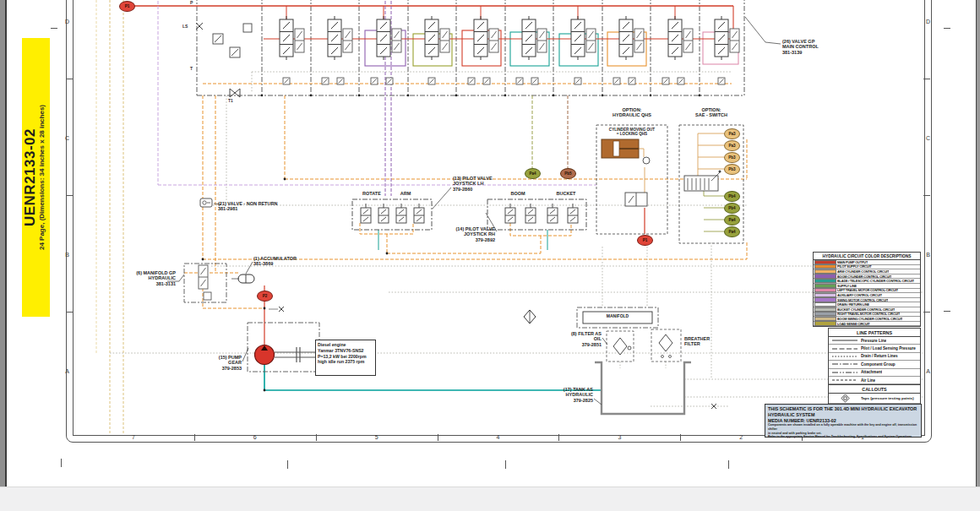  What do you see at coordinates (874, 380) in the screenshot?
I see `line-pattern-row: Air Line` at bounding box center [874, 380].